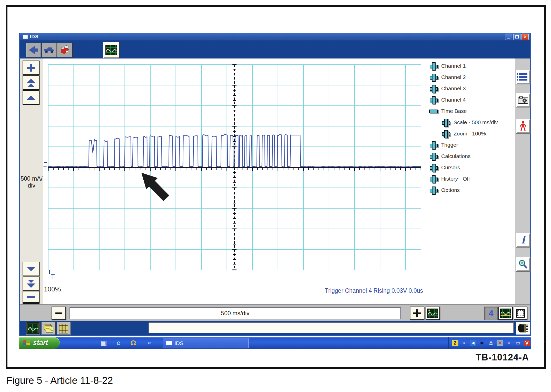  What do you see at coordinates (455, 343) in the screenshot?
I see `updates-icon: 2` at bounding box center [455, 343].